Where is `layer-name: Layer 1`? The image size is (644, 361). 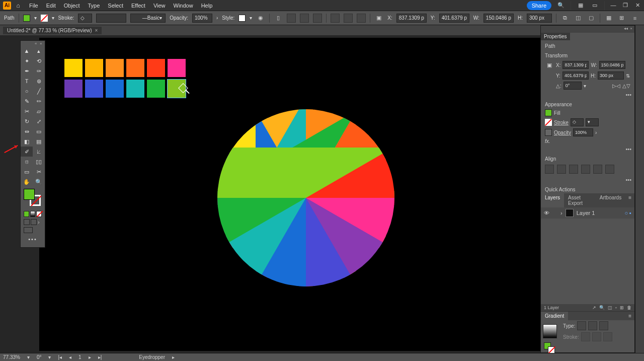 layer-name: Layer 1 is located at coordinates (586, 213).